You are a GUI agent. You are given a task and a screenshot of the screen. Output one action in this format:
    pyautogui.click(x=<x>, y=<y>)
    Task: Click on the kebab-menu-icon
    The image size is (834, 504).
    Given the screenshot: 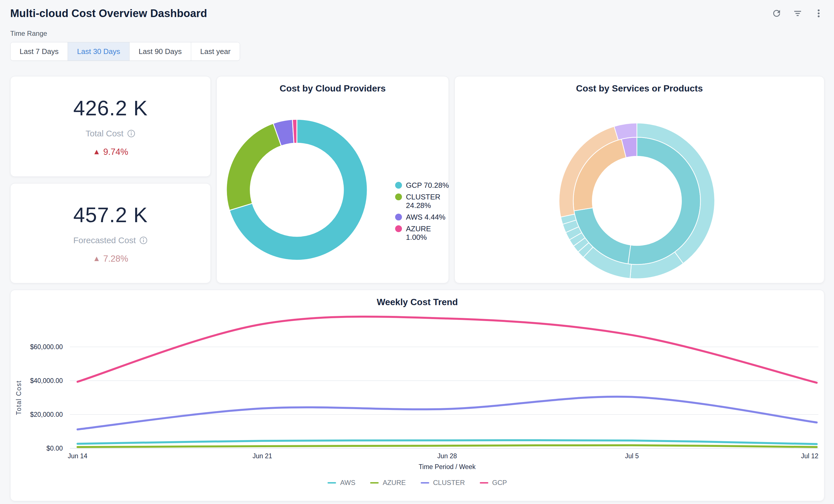 What is the action you would take?
    pyautogui.click(x=819, y=14)
    